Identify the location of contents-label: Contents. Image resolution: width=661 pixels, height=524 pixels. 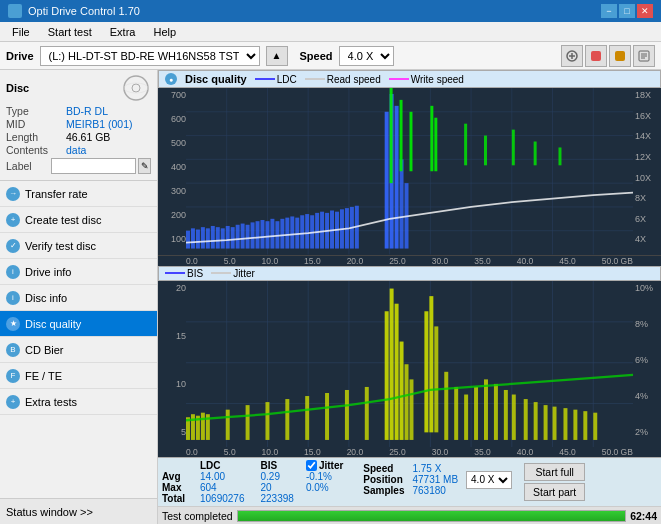
(36, 150).